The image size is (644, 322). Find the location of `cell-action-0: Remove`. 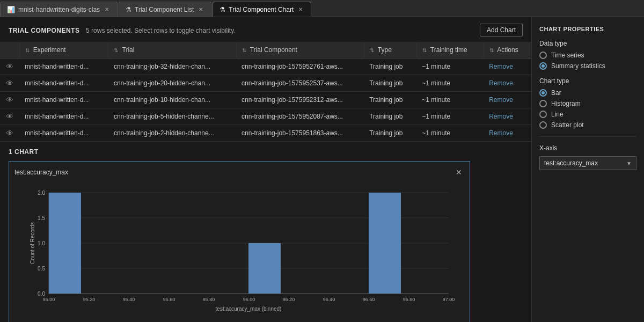

cell-action-0: Remove is located at coordinates (508, 67).